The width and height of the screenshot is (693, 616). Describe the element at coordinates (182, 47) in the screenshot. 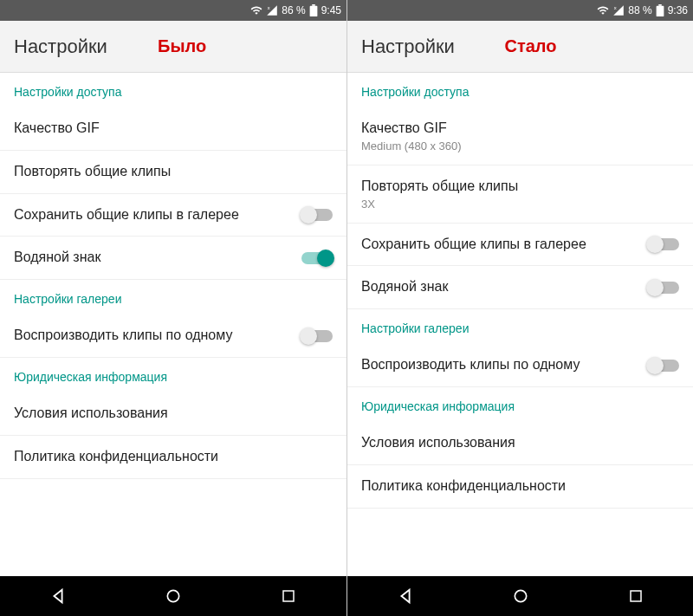

I see `comparison-badge: Было` at that location.